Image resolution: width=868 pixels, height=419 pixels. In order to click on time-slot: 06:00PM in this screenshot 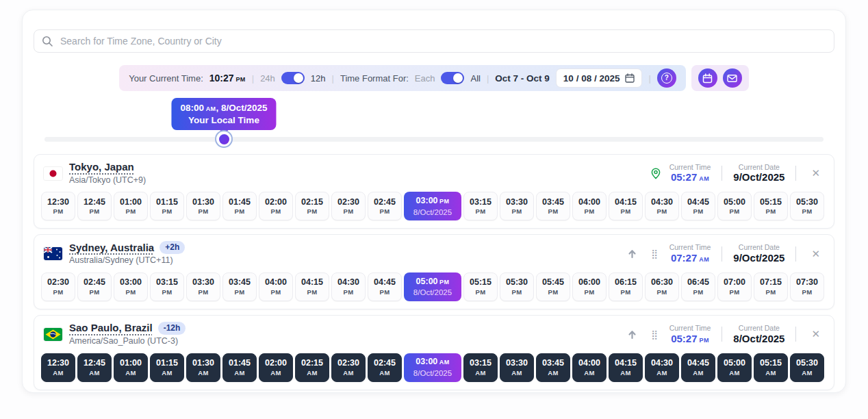, I will do `click(589, 287)`.